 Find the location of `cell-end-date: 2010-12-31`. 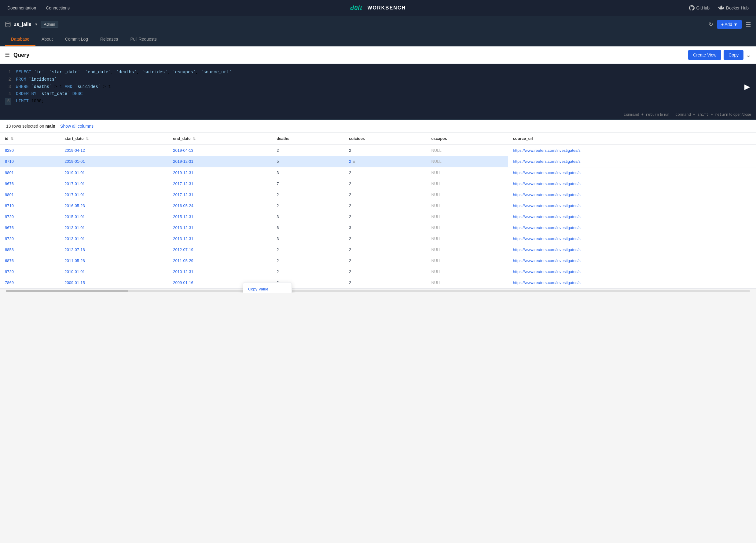

cell-end-date: 2010-12-31 is located at coordinates (220, 272).